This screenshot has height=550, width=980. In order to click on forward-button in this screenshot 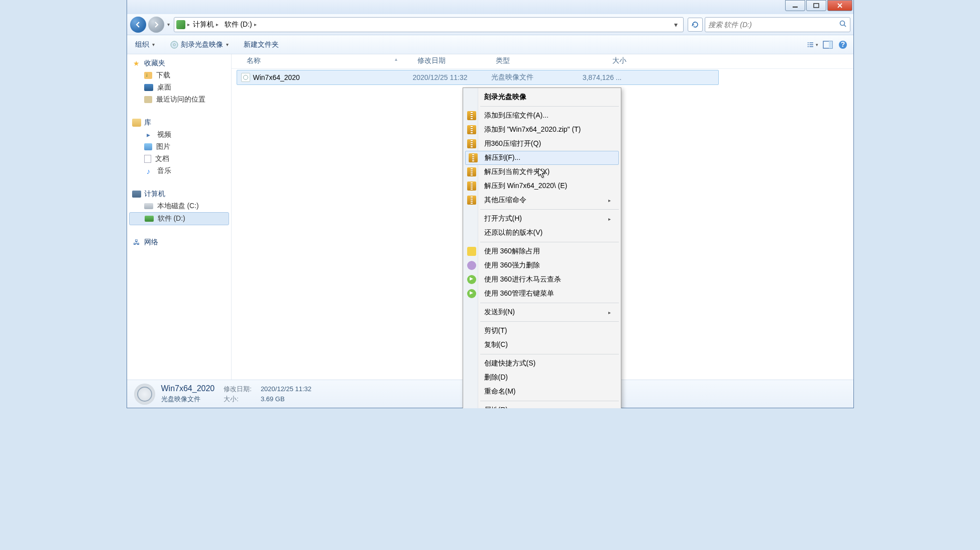, I will do `click(156, 25)`.